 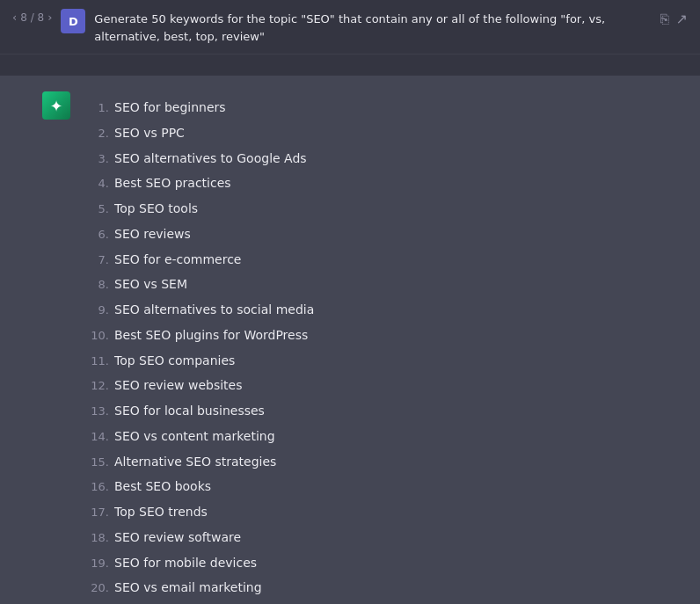 I want to click on item-number: 5., so click(x=97, y=209).